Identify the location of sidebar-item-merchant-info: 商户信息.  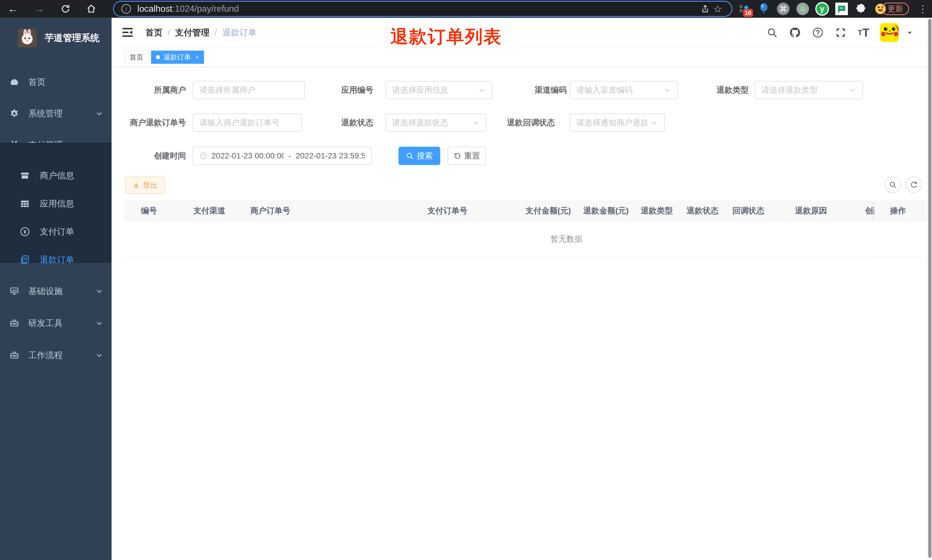
(56, 175).